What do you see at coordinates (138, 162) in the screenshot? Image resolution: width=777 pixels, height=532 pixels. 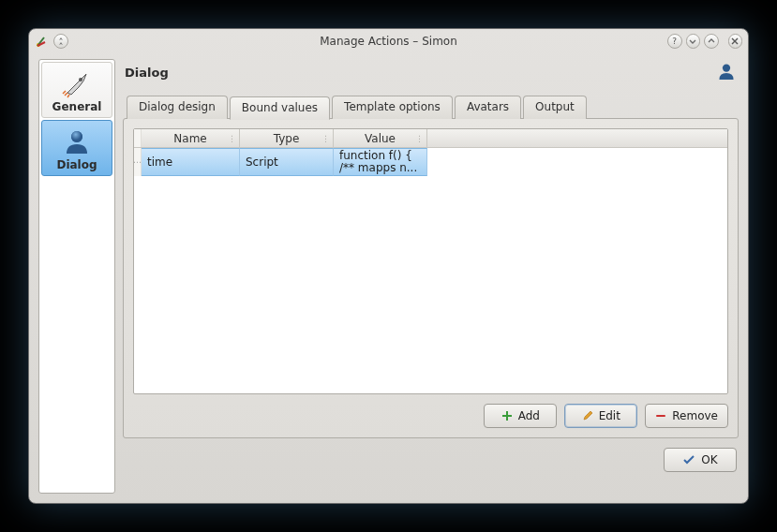 I see `row-handle-icon: ⋯` at bounding box center [138, 162].